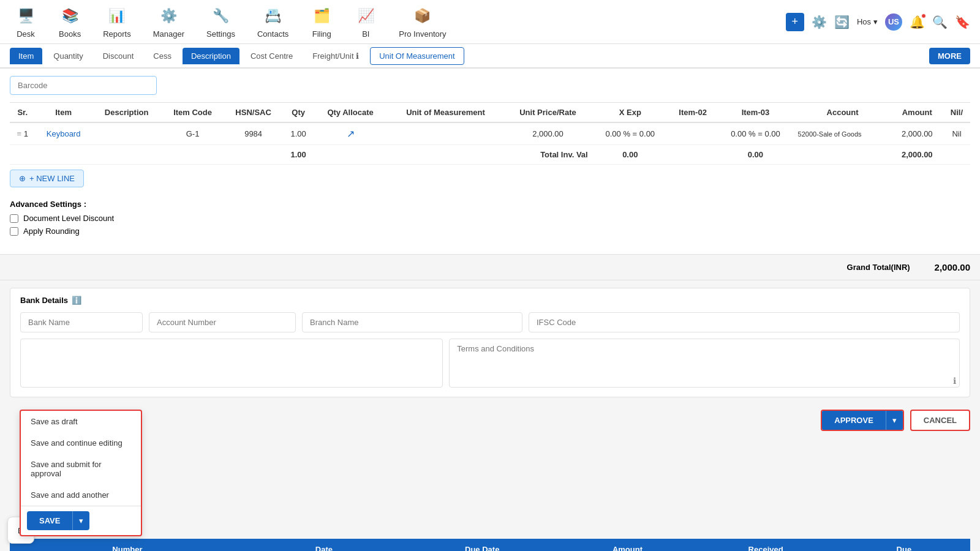 The height and width of the screenshot is (551, 980). Describe the element at coordinates (366, 22) in the screenshot. I see `nav-bi: 📈 BI` at that location.